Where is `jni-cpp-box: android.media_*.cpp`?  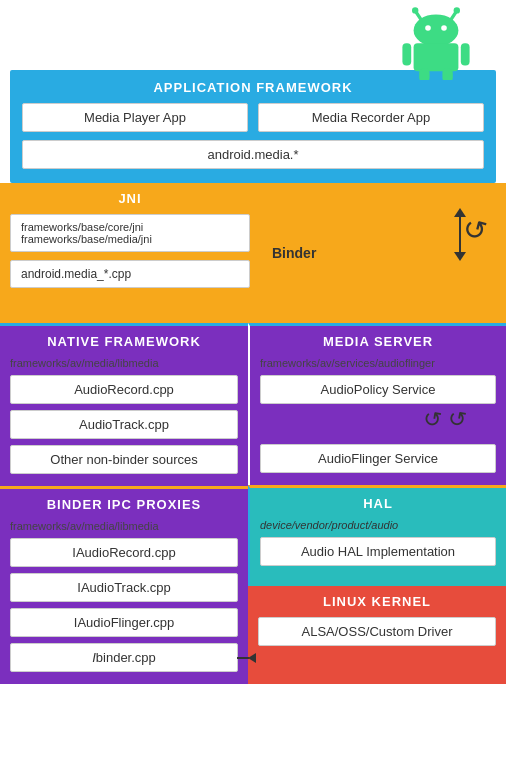 jni-cpp-box: android.media_*.cpp is located at coordinates (130, 274).